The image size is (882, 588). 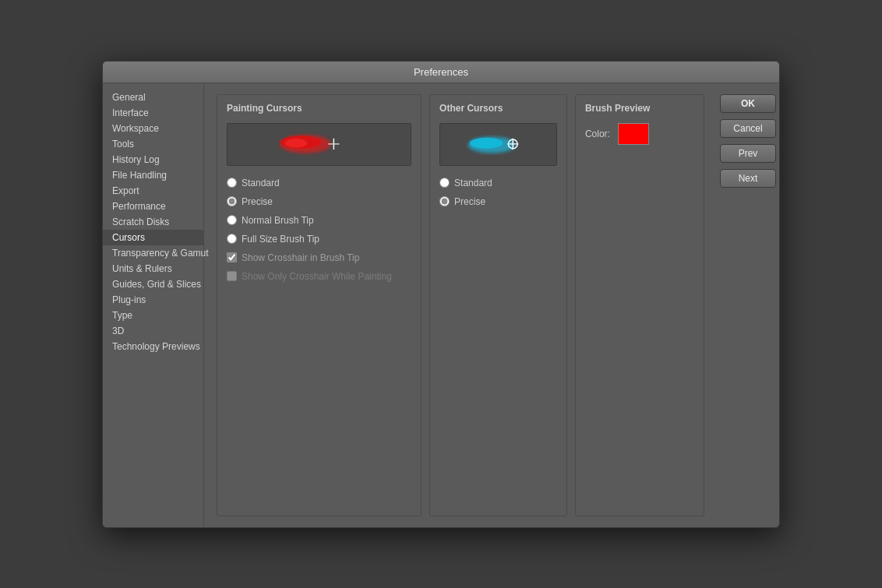 I want to click on sidebar-item-scratch-disks: Scratch Disks, so click(x=153, y=222).